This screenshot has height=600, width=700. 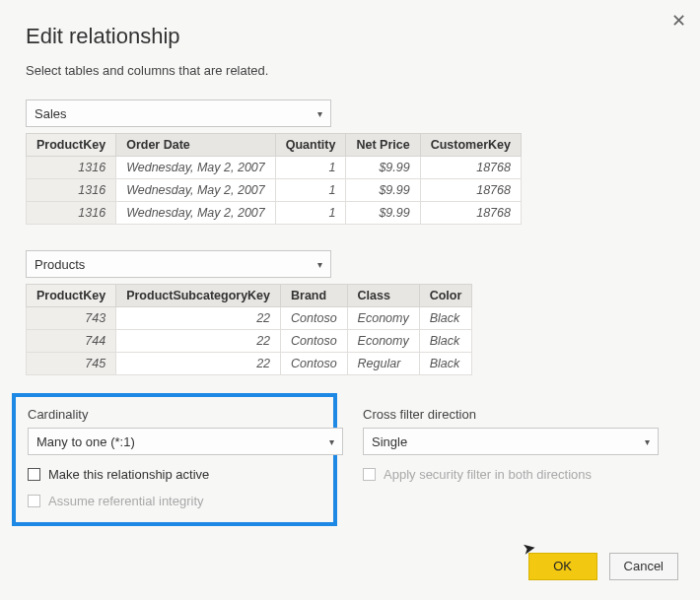 I want to click on table1-selected: Sales, so click(x=51, y=114).